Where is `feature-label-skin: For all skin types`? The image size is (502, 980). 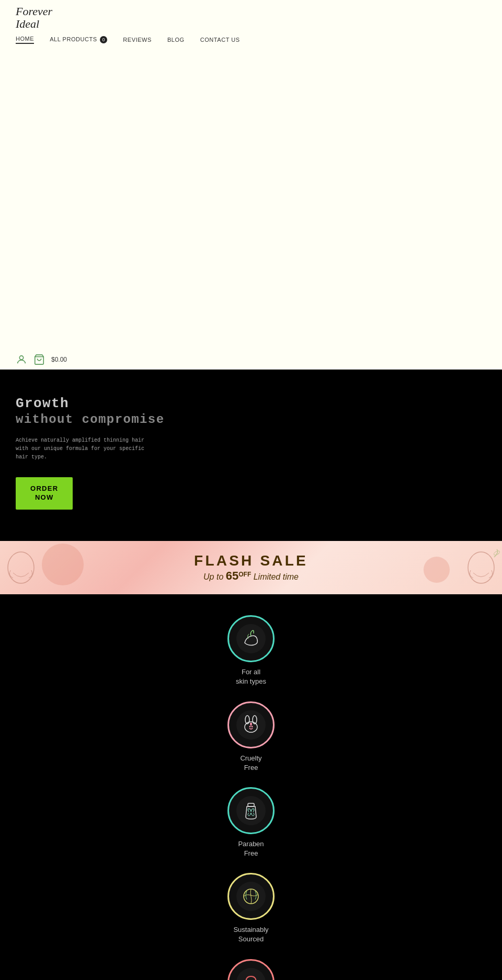 feature-label-skin: For all skin types is located at coordinates (251, 677).